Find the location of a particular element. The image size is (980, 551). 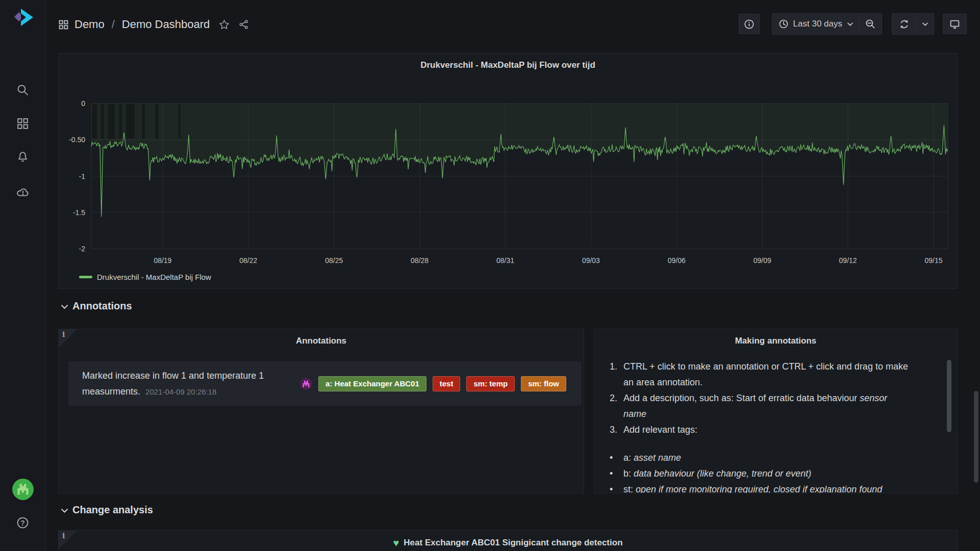

cloud-alert-icon is located at coordinates (22, 192).